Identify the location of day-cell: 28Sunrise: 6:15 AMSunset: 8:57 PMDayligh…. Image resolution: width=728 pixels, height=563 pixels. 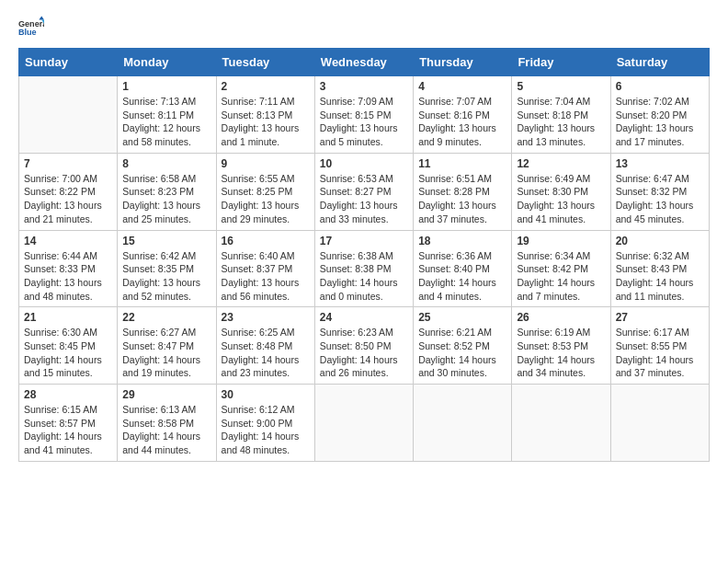
(68, 423).